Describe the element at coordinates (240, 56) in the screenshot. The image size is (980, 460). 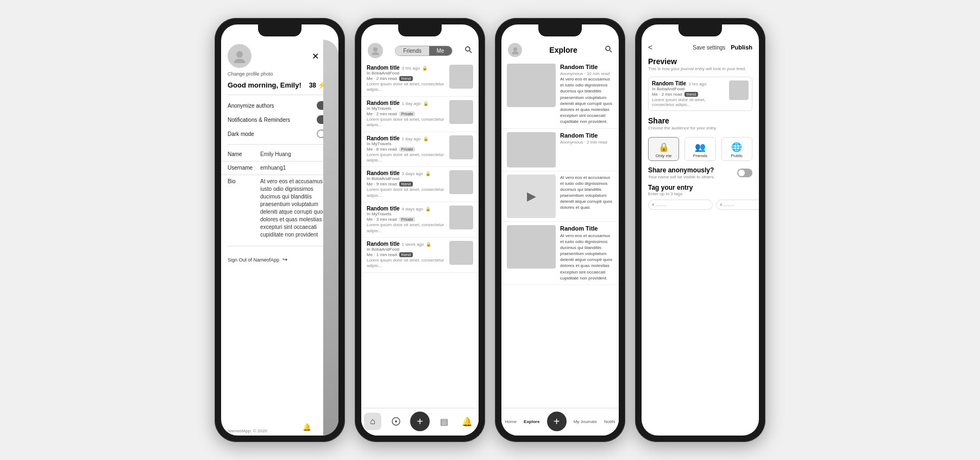
I see `avatar` at that location.